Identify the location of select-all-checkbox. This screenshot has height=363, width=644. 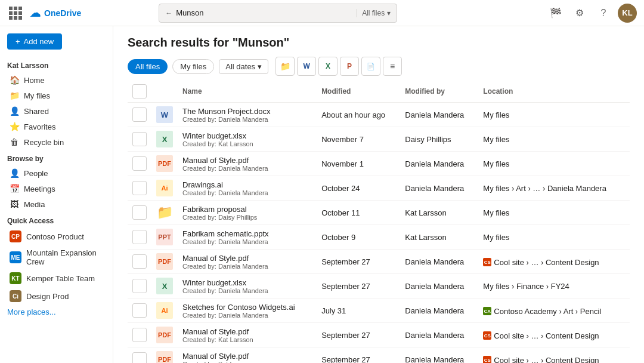
(140, 91).